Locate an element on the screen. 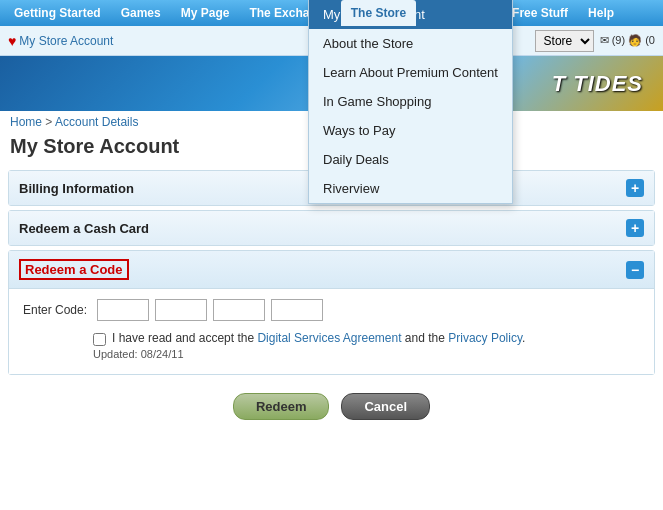  banner-text: T TIDES is located at coordinates (598, 84).